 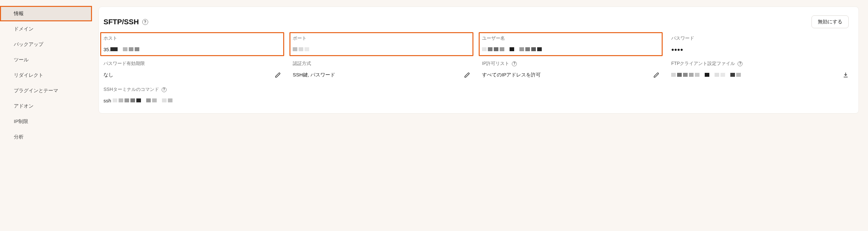 What do you see at coordinates (830, 22) in the screenshot?
I see `disable-button: 無効にする` at bounding box center [830, 22].